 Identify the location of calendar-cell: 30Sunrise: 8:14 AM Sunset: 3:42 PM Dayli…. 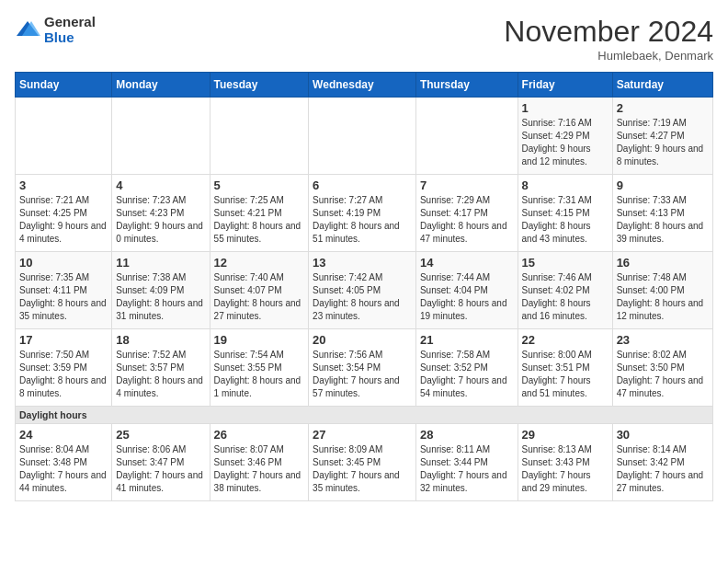
(662, 463).